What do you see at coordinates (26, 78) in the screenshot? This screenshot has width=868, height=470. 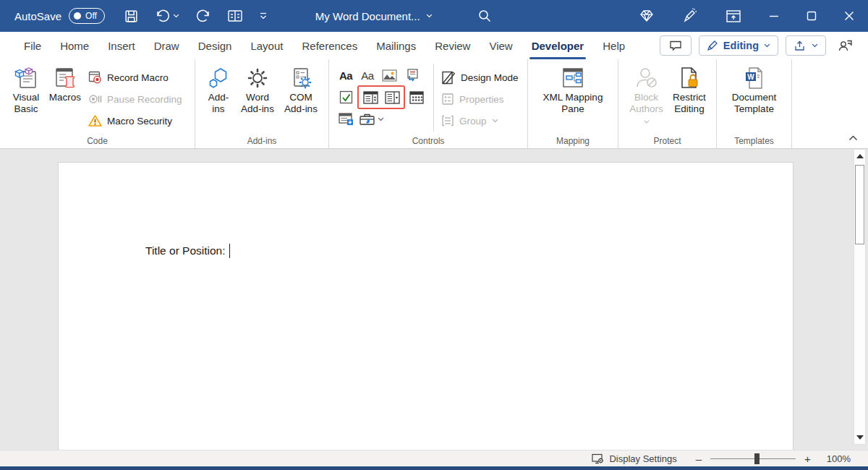 I see `visual-basic-icon` at bounding box center [26, 78].